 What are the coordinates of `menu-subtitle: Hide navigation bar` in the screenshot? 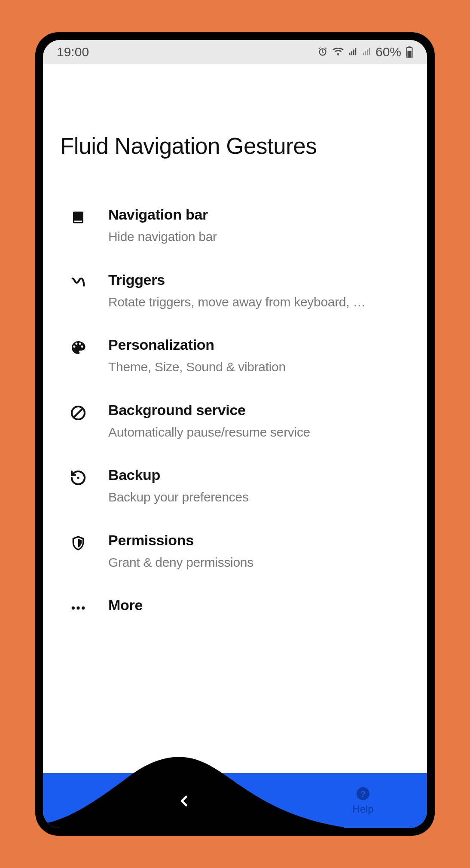 It's located at (255, 237).